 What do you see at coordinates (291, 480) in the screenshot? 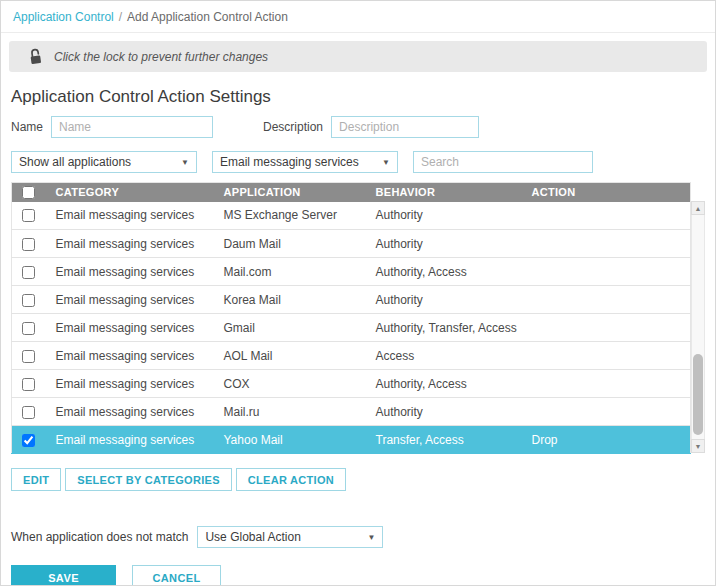
I see `clear-action-button: CLEAR ACTION` at bounding box center [291, 480].